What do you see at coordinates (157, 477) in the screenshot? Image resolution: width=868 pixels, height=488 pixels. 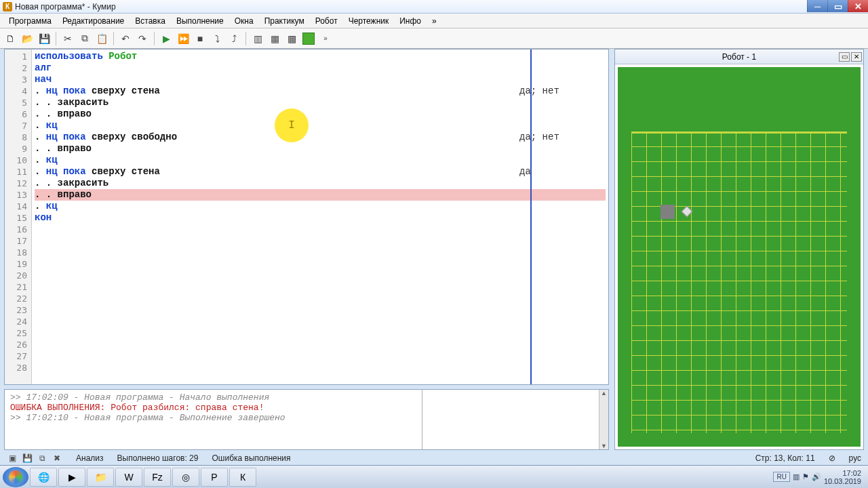 I see `taskbar-app: Fz` at bounding box center [157, 477].